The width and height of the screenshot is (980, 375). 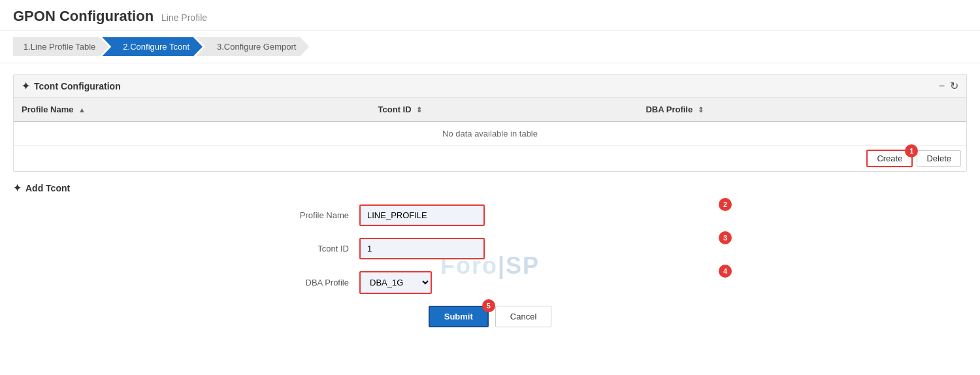 I want to click on refresh-button: ↻, so click(x=954, y=86).